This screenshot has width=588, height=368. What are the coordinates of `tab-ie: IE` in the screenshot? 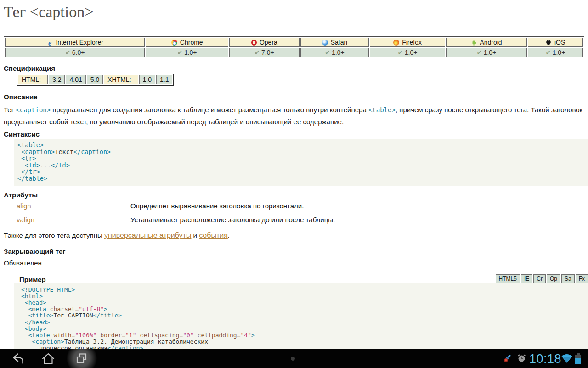 It's located at (526, 279).